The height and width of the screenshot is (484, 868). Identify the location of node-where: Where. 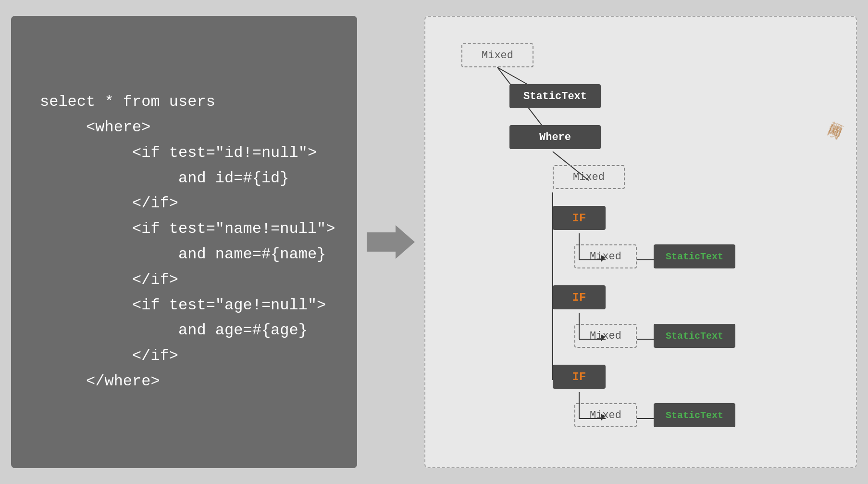
(555, 137).